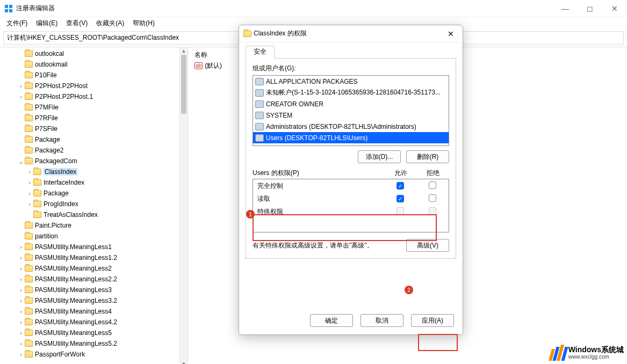  What do you see at coordinates (93, 193) in the screenshot?
I see `tree-item: ›Package` at bounding box center [93, 193].